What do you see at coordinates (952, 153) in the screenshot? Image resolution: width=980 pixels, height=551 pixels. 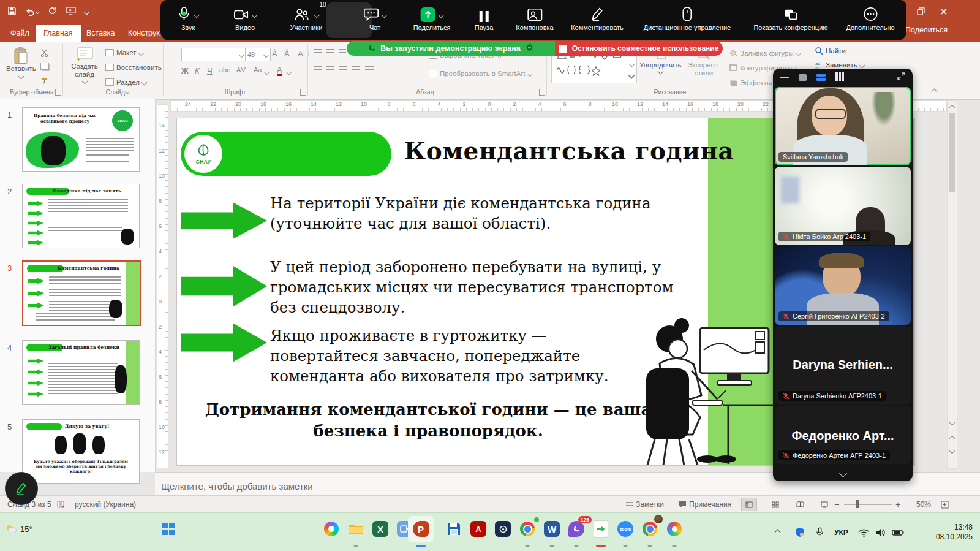 I see `vertical-scroll-thumb` at bounding box center [952, 153].